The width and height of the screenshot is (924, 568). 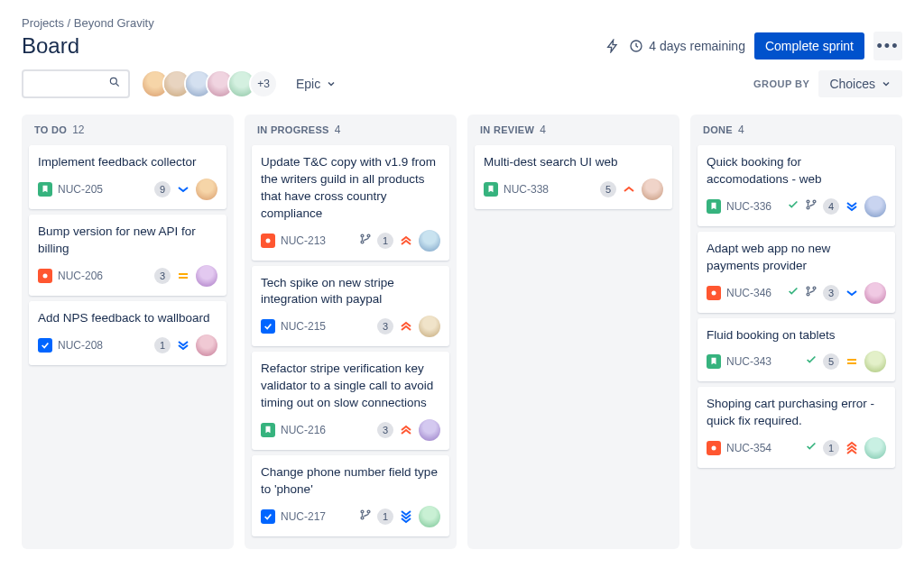 I want to click on card-title: Multi-dest search UI web, so click(x=574, y=162).